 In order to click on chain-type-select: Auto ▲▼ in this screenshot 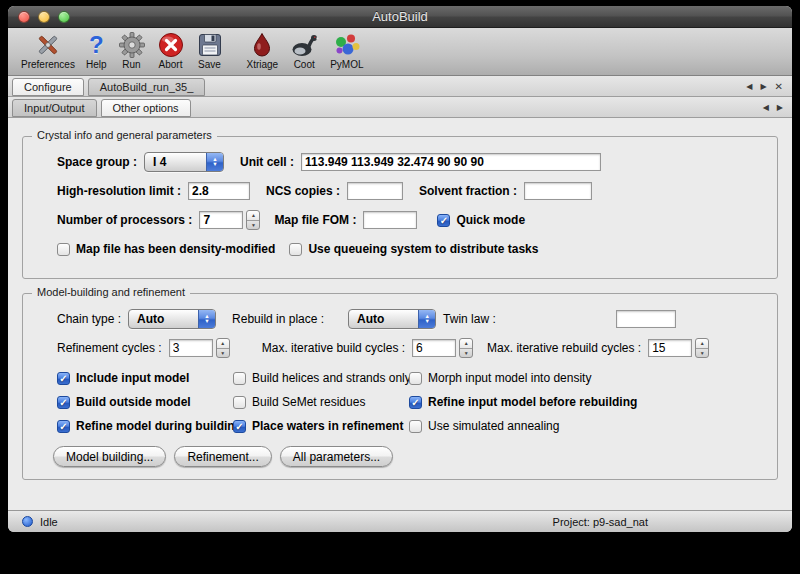, I will do `click(172, 319)`.